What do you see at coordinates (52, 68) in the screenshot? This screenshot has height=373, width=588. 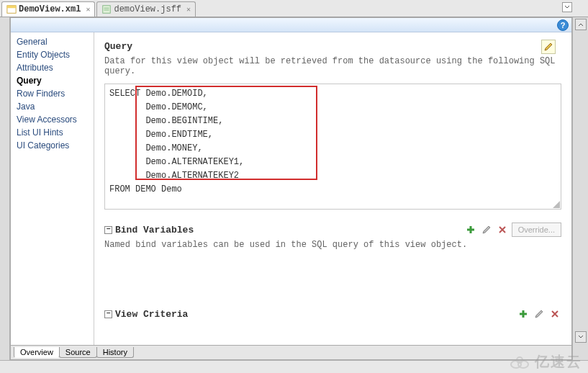 I see `sidebar-item-attributes: Attributes` at bounding box center [52, 68].